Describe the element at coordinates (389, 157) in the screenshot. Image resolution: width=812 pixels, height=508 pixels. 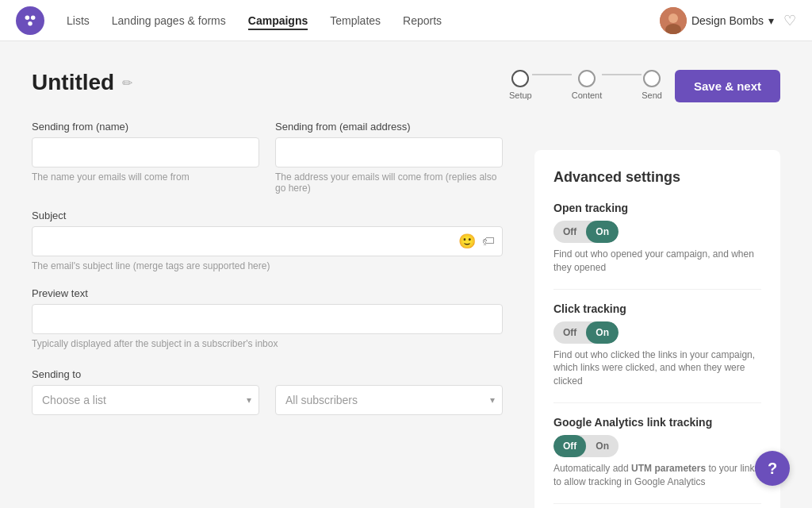
I see `sending-from-email-group: Sending from (email address) The address…` at that location.